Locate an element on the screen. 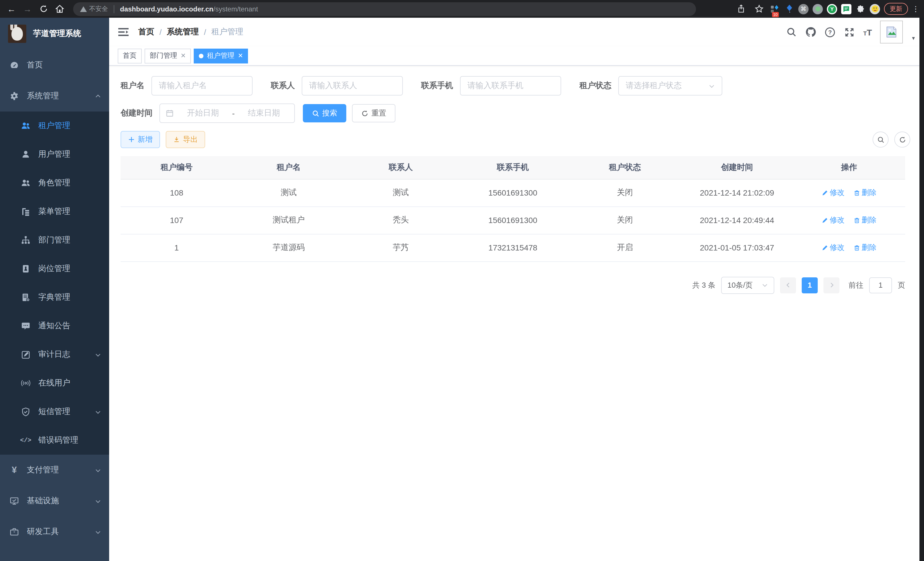  sms-shield-icon is located at coordinates (26, 412).